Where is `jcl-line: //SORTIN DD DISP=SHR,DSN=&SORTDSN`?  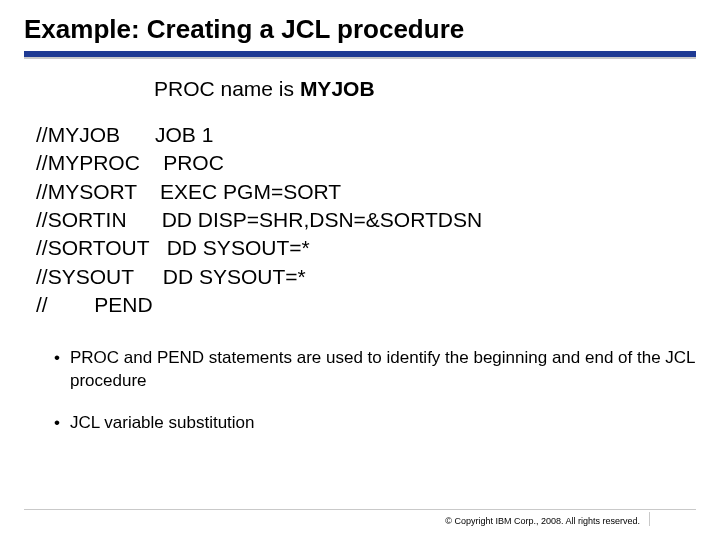 jcl-line: //SORTIN DD DISP=SHR,DSN=&SORTDSN is located at coordinates (366, 220).